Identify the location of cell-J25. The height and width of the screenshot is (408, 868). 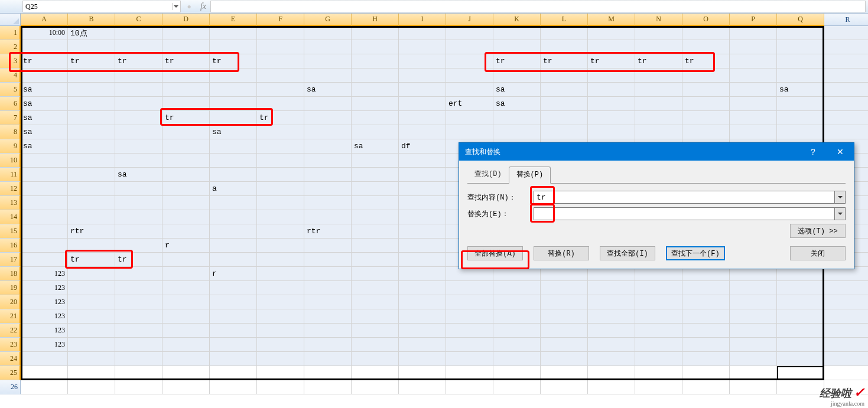
(470, 373).